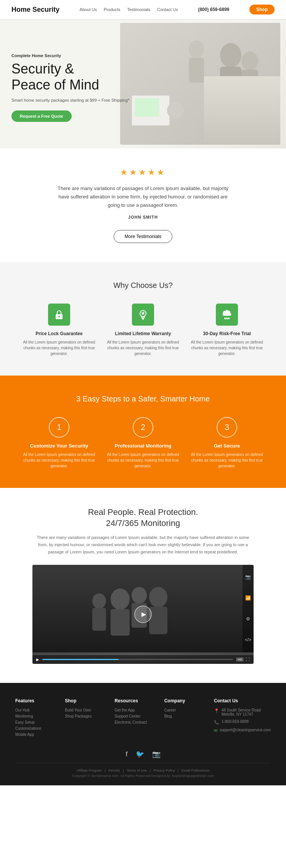 The height and width of the screenshot is (868, 286). What do you see at coordinates (143, 286) in the screenshot?
I see `why-title: Why Choose Us?` at bounding box center [143, 286].